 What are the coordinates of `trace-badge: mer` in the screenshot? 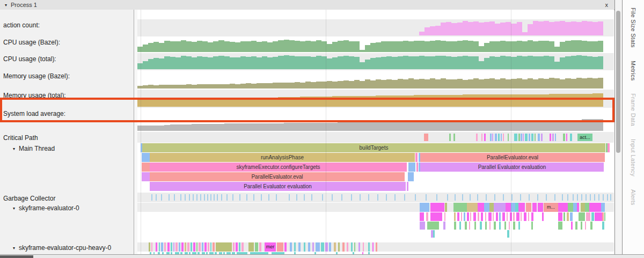 It's located at (270, 247).